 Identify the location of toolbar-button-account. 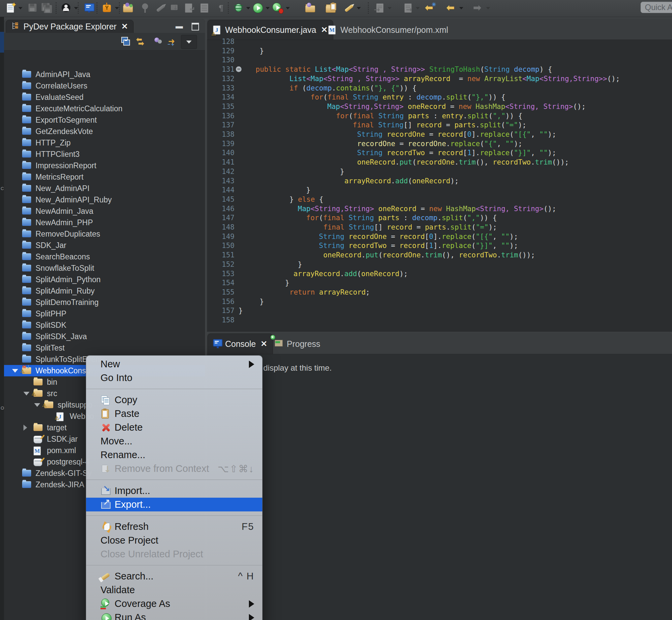
(69, 8).